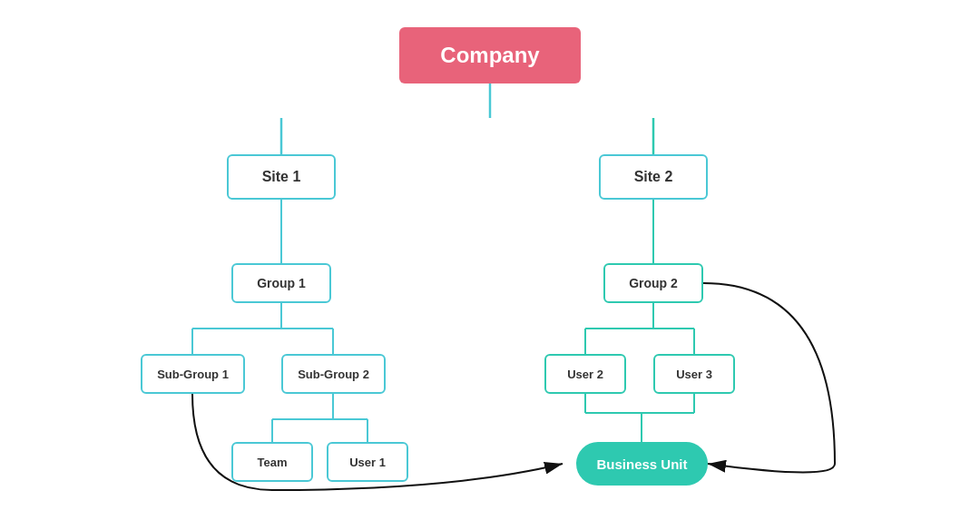  I want to click on team-label: Team, so click(272, 463).